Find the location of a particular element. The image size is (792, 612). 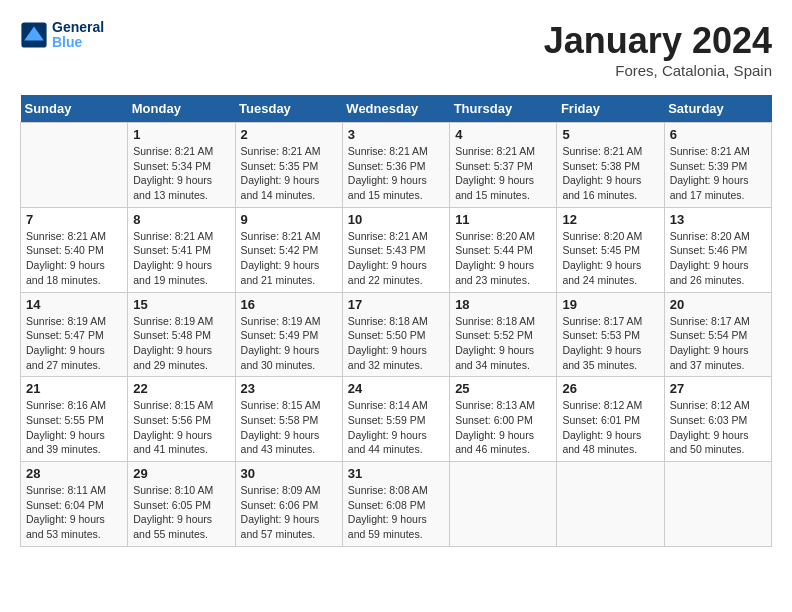

day-info: Sunrise: 8:19 AM Sunset: 5:49 PM Dayligh… is located at coordinates (289, 344).